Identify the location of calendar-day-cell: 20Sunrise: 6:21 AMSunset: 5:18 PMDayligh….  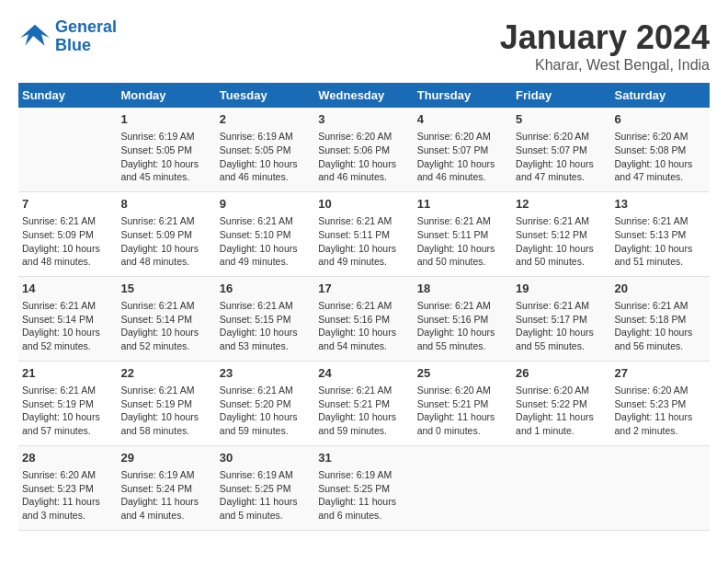
(660, 318).